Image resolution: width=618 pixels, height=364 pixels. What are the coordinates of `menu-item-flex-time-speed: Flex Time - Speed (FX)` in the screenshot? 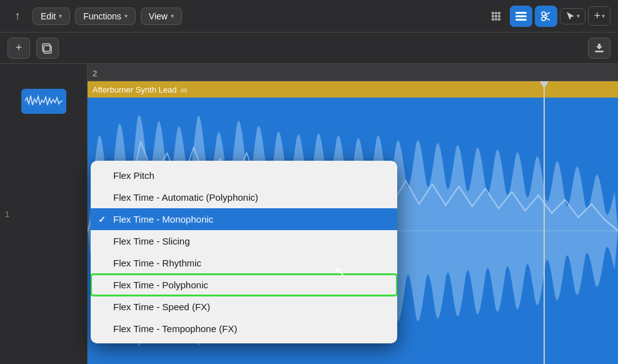 It's located at (244, 306).